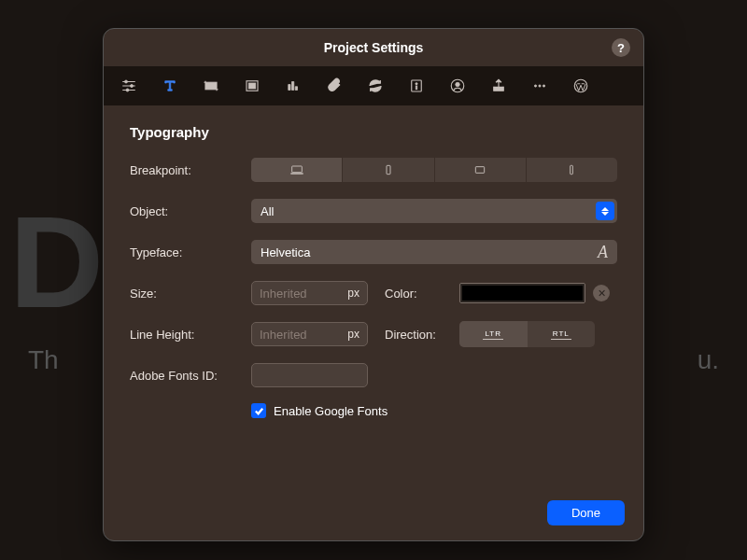  What do you see at coordinates (310, 375) in the screenshot?
I see `adobe-fonts-input` at bounding box center [310, 375].